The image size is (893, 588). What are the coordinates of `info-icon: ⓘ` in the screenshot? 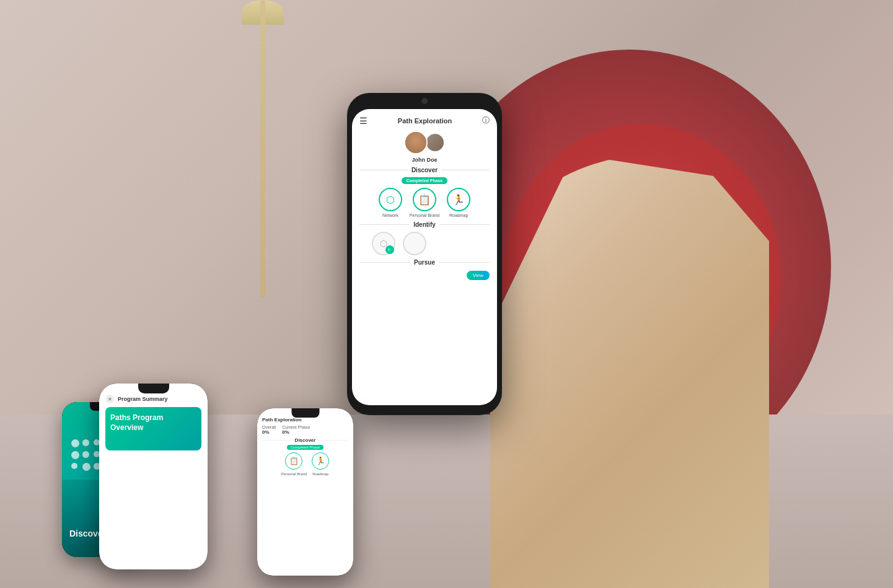 It's located at (486, 120).